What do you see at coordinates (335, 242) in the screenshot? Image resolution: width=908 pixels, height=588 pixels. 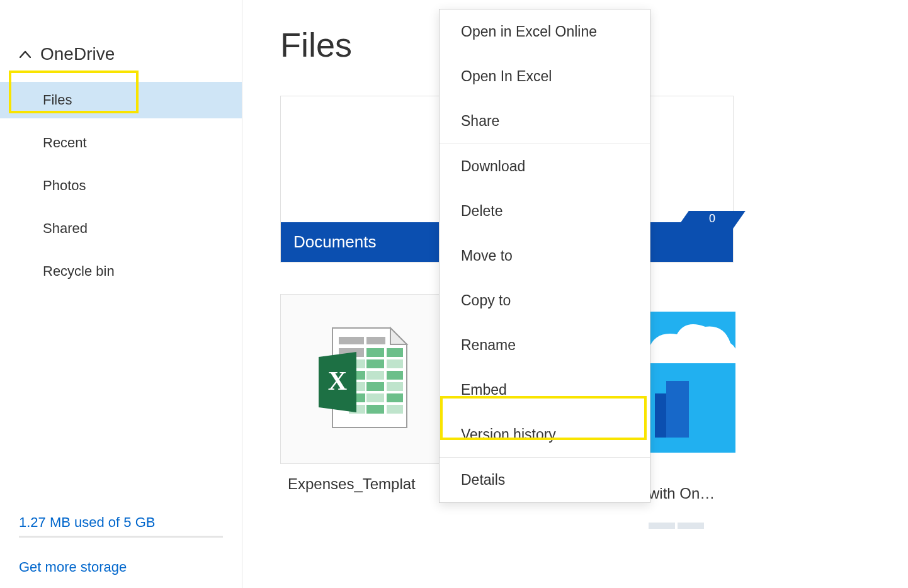 I see `folder-name: Documents` at bounding box center [335, 242].